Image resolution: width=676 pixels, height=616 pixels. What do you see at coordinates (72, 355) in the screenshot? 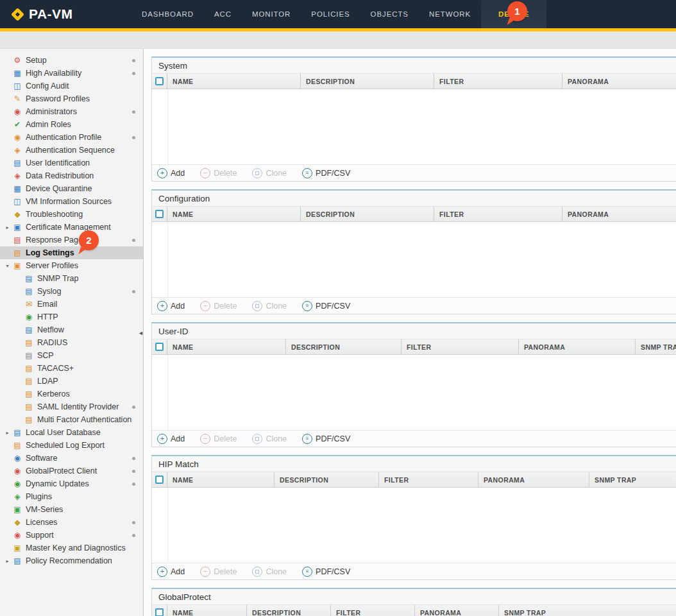
I see `sidebar-item-scp: ▤ SCP` at bounding box center [72, 355].